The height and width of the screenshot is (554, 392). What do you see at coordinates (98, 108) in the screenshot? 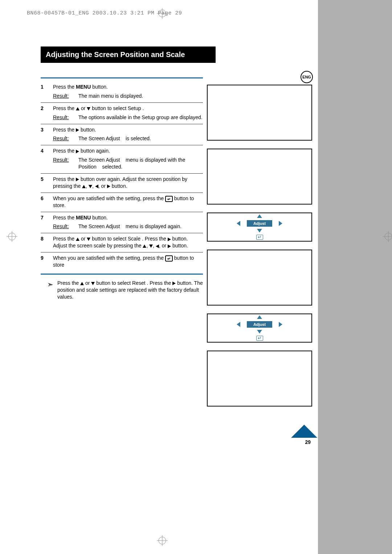
I see `step-text: Press the or button to select Setup .` at bounding box center [98, 108].